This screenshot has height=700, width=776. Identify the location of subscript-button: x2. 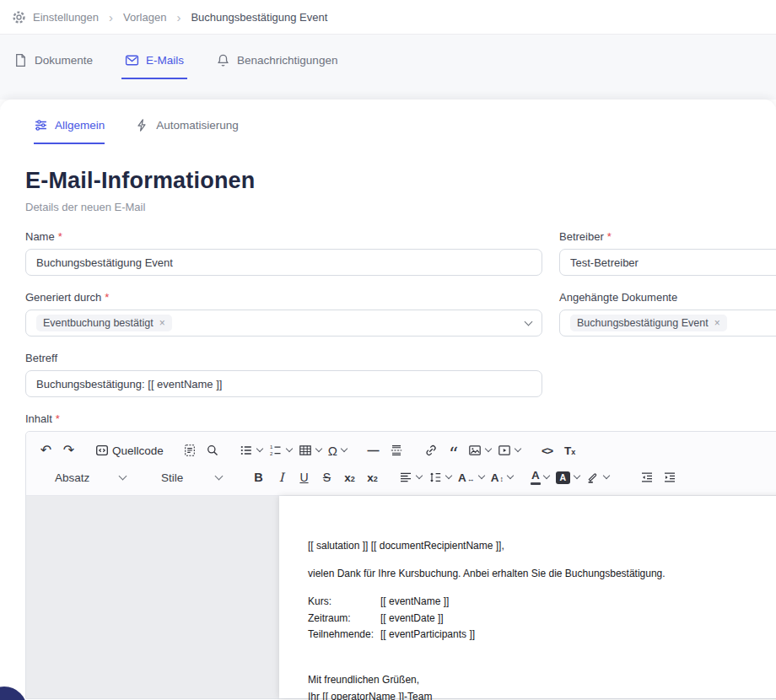
(349, 477).